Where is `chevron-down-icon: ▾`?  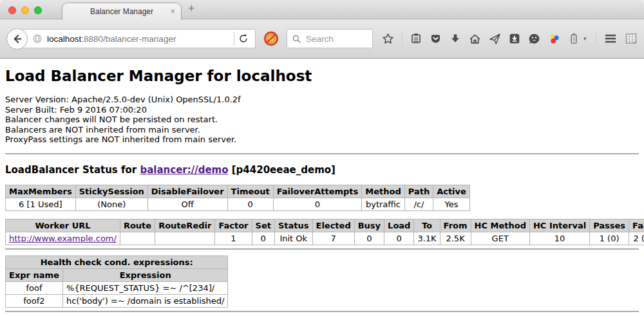
chevron-down-icon: ▾ is located at coordinates (585, 39).